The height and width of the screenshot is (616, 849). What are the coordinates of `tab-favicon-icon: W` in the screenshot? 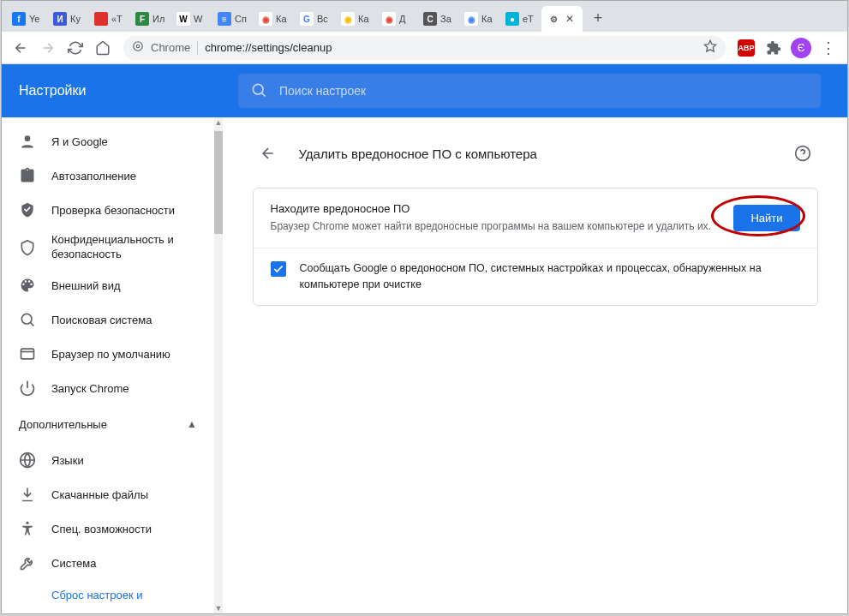 It's located at (183, 19).